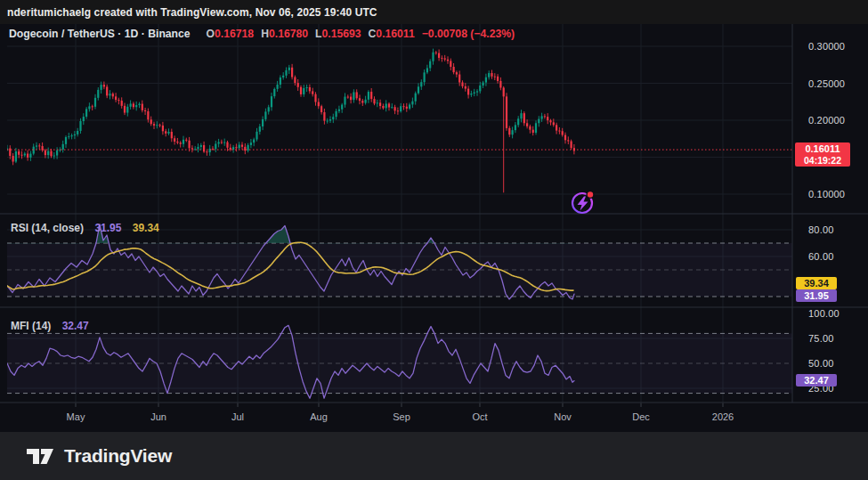 This screenshot has height=480, width=868. Describe the element at coordinates (395, 34) in the screenshot. I see `close-value: 0.16011` at that location.